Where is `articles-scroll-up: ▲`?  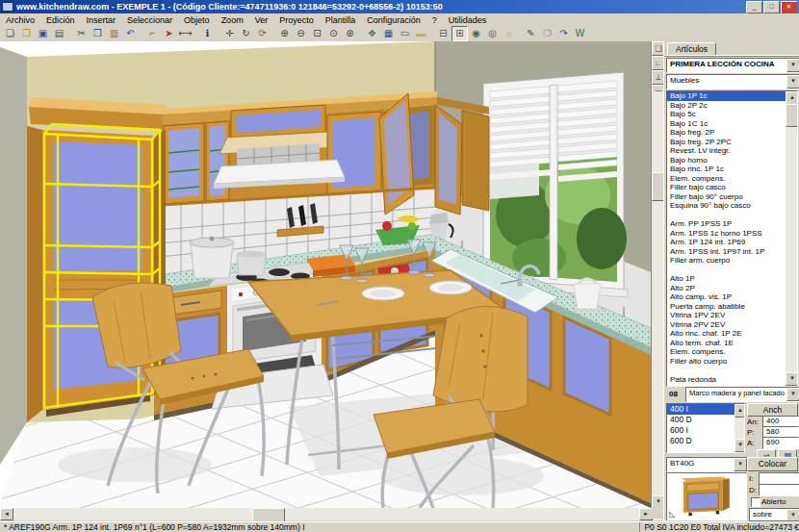
articles-scroll-up: ▲ is located at coordinates (791, 98).